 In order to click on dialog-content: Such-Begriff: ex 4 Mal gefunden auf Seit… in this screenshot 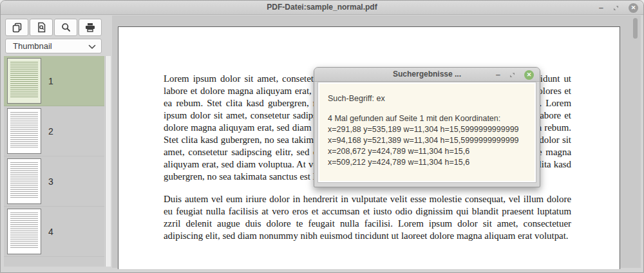, I will do `click(427, 133)`.